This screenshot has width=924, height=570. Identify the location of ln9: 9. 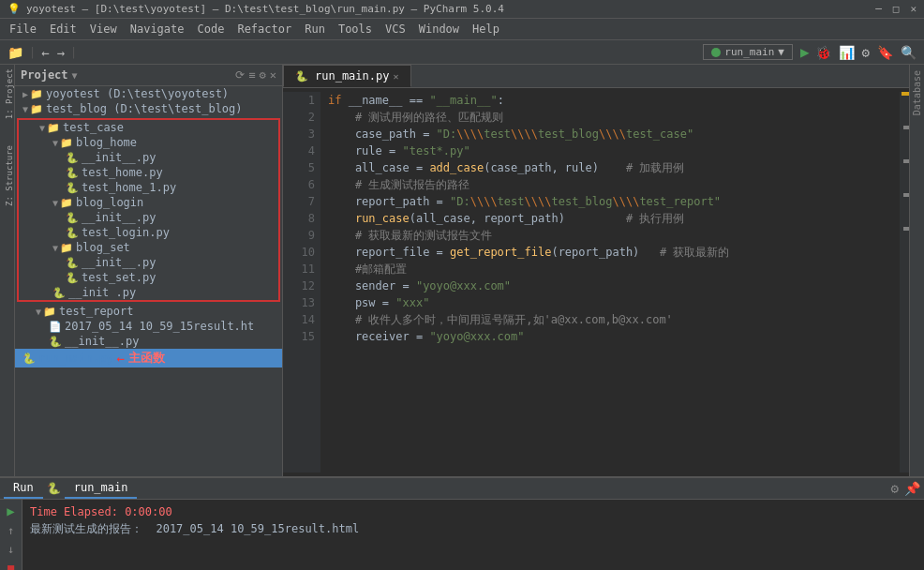
(299, 235).